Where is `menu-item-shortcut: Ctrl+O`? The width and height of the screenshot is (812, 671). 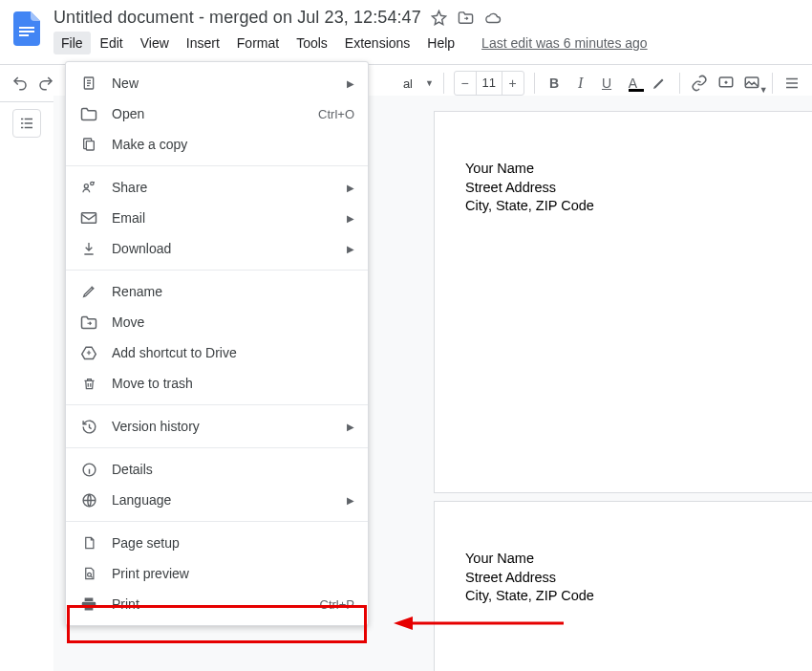
menu-item-shortcut: Ctrl+O is located at coordinates (336, 115).